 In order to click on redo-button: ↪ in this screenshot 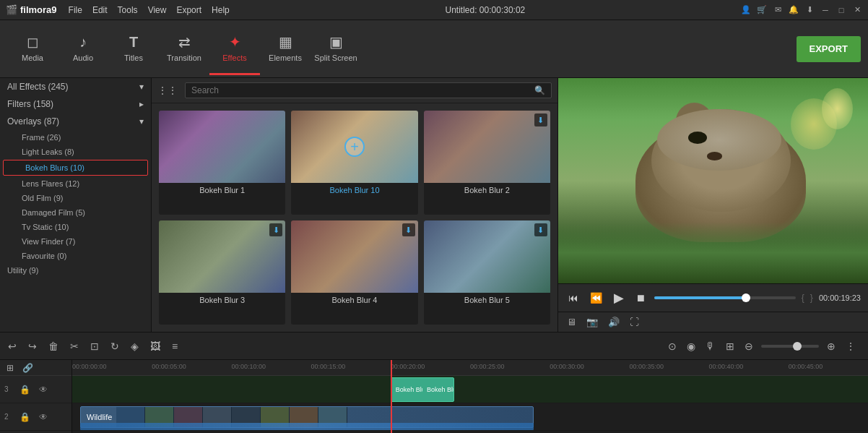, I will do `click(32, 346)`.